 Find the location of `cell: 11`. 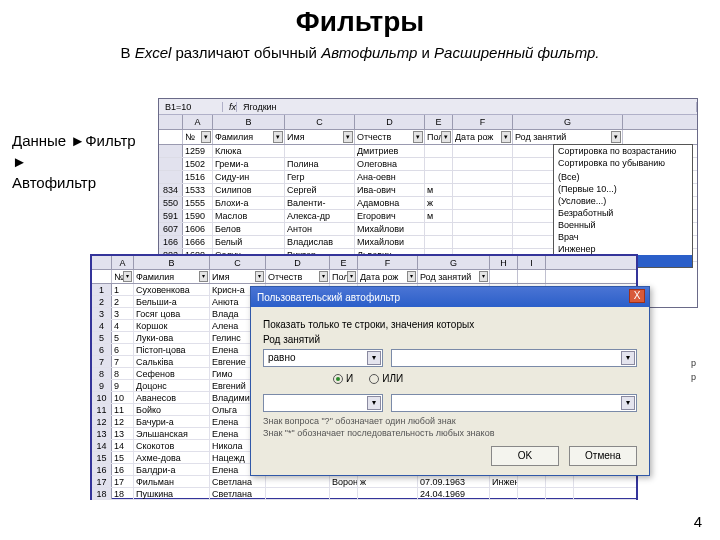

cell: 11 is located at coordinates (102, 410).